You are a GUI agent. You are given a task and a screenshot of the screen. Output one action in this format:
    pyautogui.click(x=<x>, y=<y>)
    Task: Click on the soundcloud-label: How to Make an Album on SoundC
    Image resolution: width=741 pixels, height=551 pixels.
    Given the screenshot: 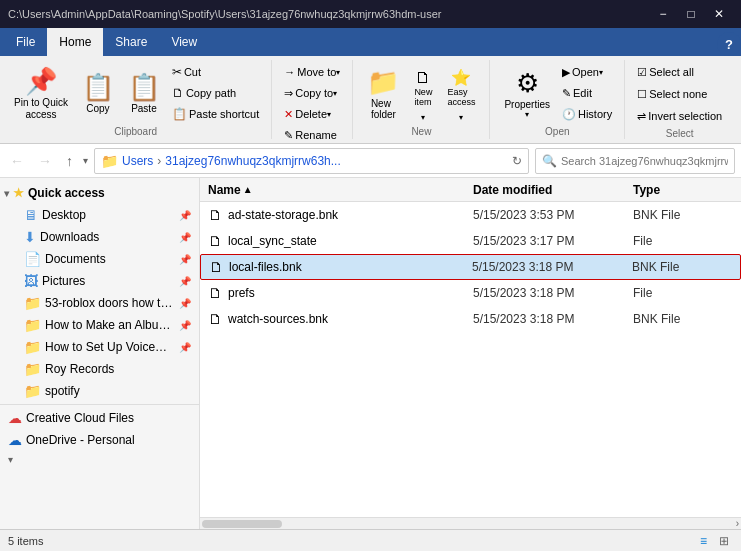 What is the action you would take?
    pyautogui.click(x=110, y=325)
    